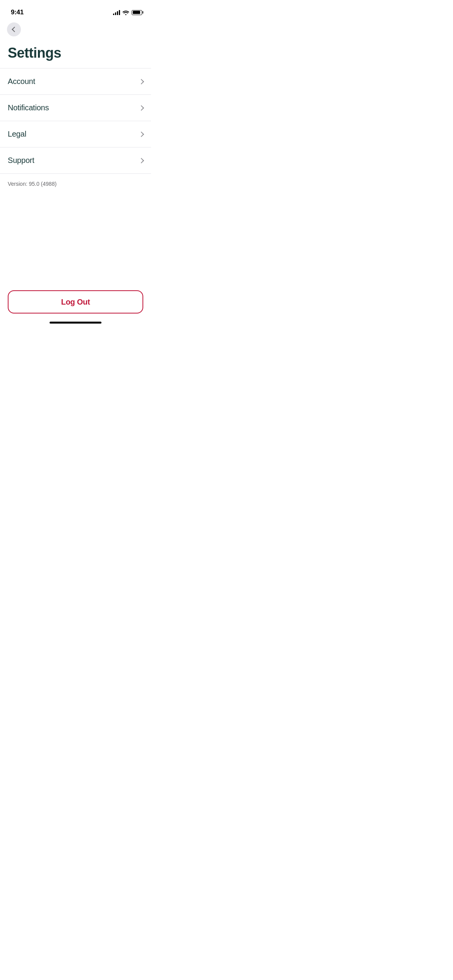 The image size is (453, 980). I want to click on logout-button-container: Log Out, so click(76, 302).